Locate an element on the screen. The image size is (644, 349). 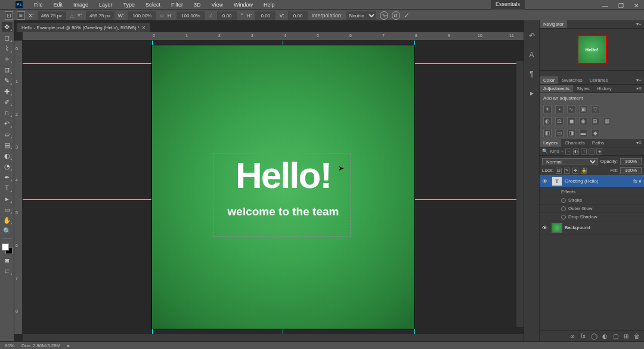
actions-icon: ▸ is located at coordinates (532, 93).